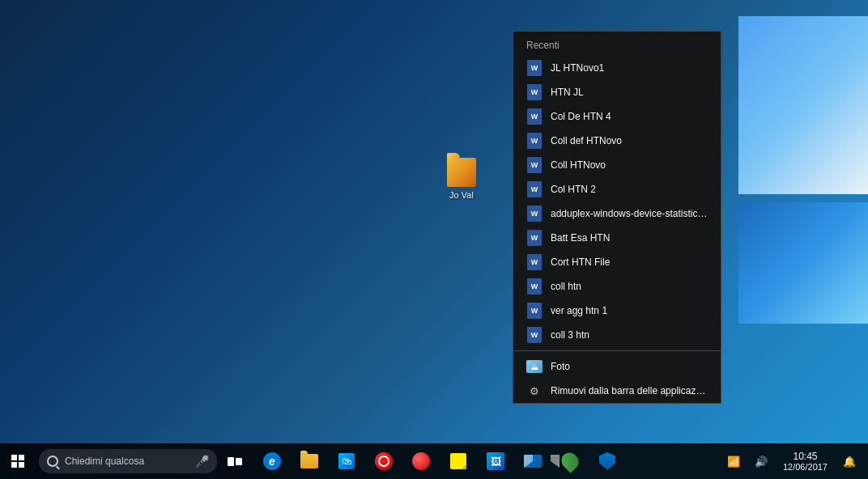 The image size is (868, 479). Describe the element at coordinates (578, 165) in the screenshot. I see `menu-item-label: Coll HTNovo` at that location.